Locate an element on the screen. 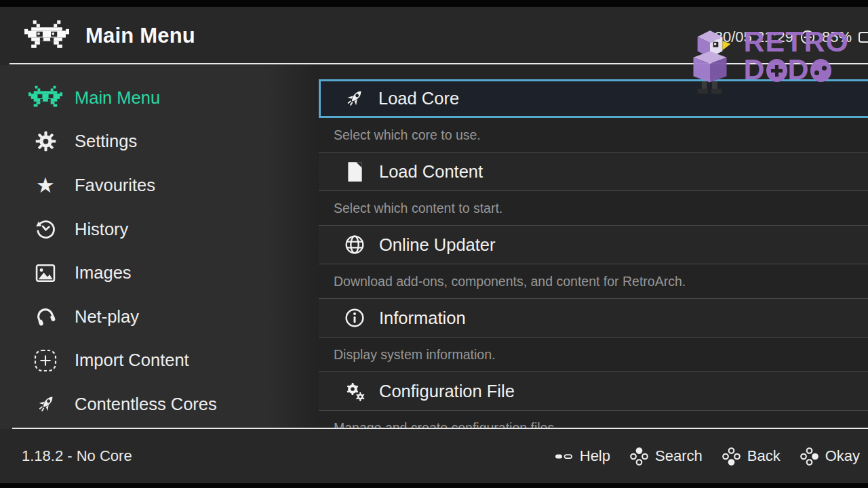  retro-text: RETRO is located at coordinates (797, 42).